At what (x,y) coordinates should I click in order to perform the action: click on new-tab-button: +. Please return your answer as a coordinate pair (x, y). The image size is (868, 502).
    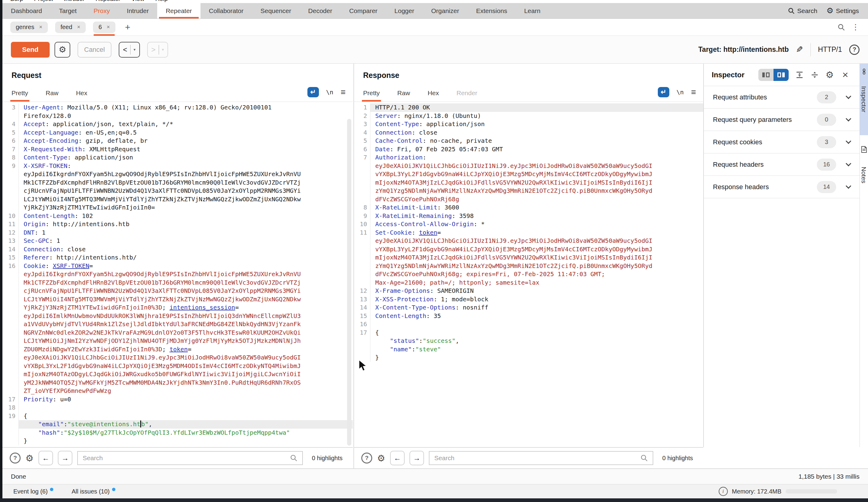
    Looking at the image, I should click on (128, 27).